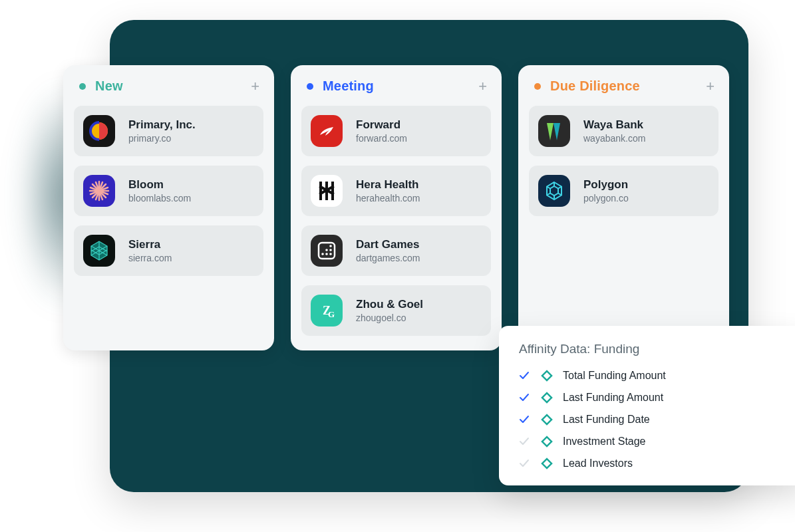  What do you see at coordinates (397, 311) in the screenshot?
I see `company-card: Z G Zhou & Goel zhougoel.co` at bounding box center [397, 311].